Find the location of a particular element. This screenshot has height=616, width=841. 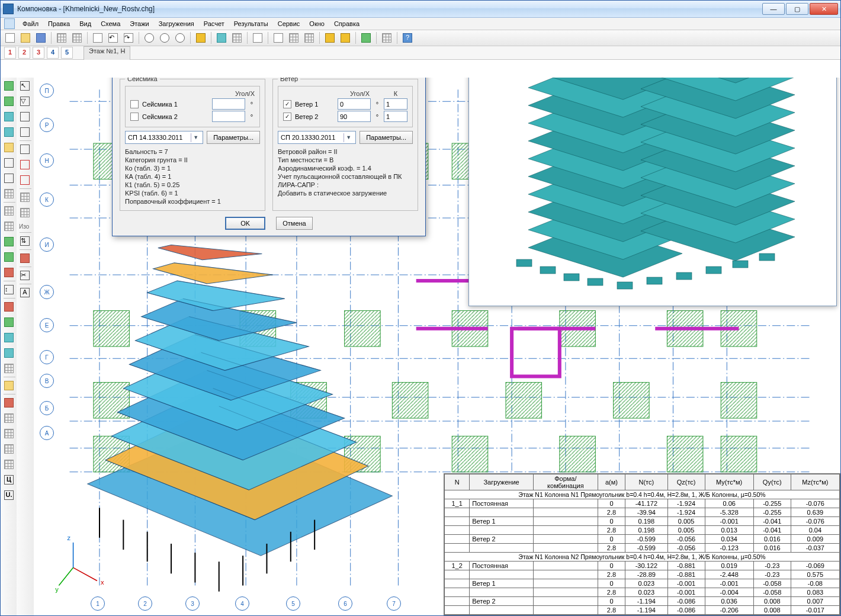

table1-icon is located at coordinates (294, 38).